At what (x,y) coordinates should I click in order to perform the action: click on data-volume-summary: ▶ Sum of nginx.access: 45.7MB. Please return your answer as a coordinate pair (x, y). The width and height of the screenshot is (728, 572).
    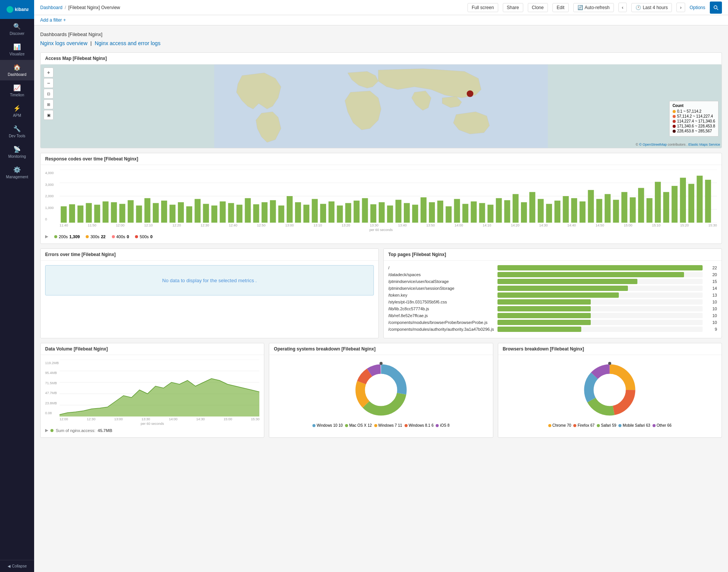
    Looking at the image, I should click on (152, 430).